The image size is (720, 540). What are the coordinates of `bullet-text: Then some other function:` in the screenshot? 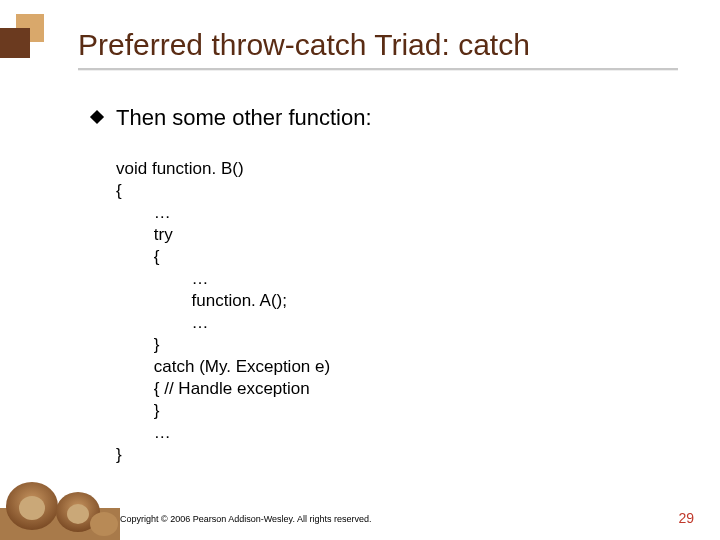 It's located at (244, 118).